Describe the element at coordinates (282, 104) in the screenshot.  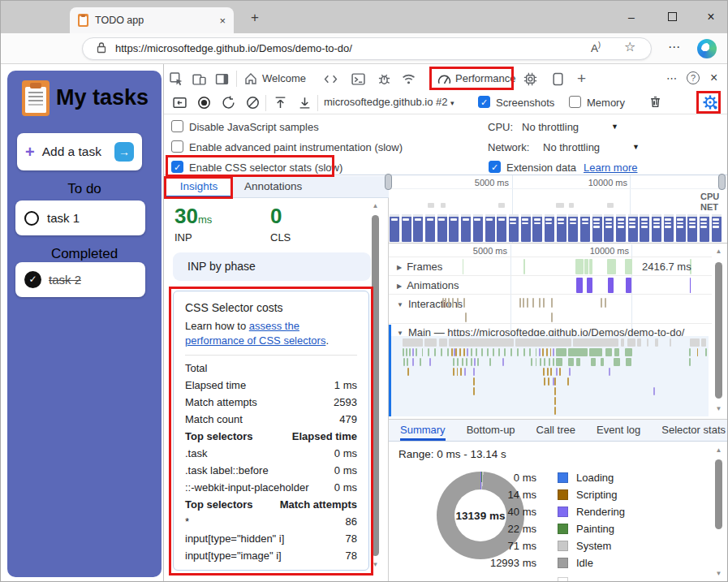
I see `load-profile-icon` at that location.